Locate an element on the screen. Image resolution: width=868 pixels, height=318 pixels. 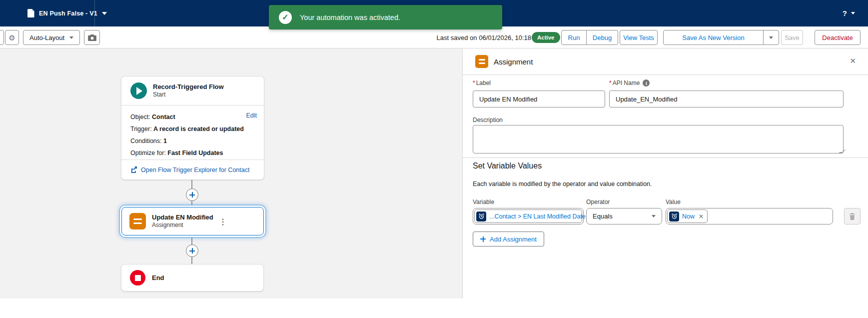
start-detail-row: Trigger: A record is created or updated is located at coordinates (193, 129).